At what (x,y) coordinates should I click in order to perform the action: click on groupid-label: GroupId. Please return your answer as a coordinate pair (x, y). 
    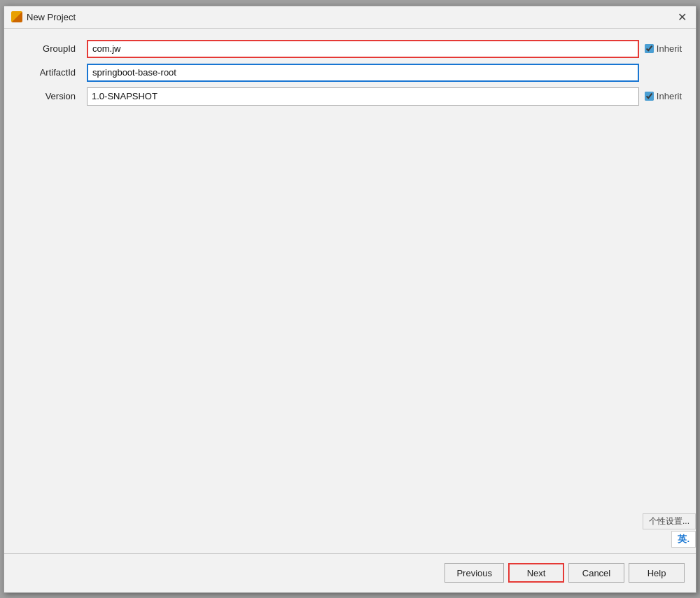
    Looking at the image, I should click on (50, 49).